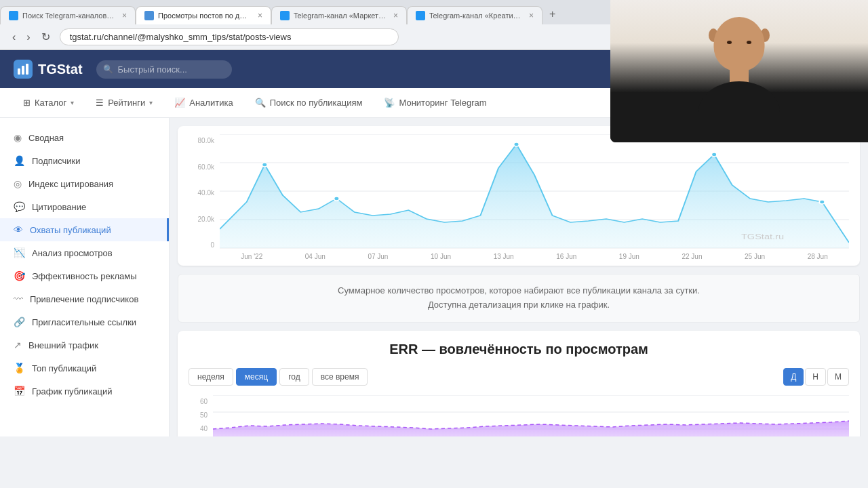 The width and height of the screenshot is (868, 488). I want to click on nav-catalog: ⊞ Каталог ▾, so click(49, 103).